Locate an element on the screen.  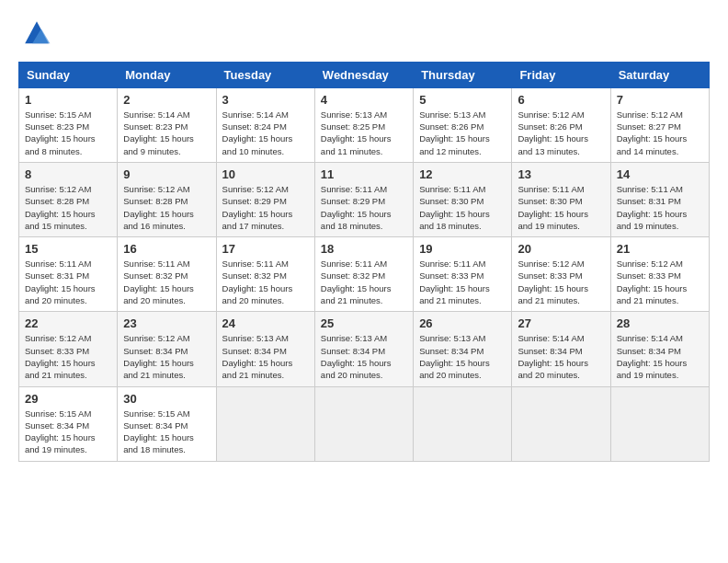
day-number: 6 is located at coordinates (561, 99).